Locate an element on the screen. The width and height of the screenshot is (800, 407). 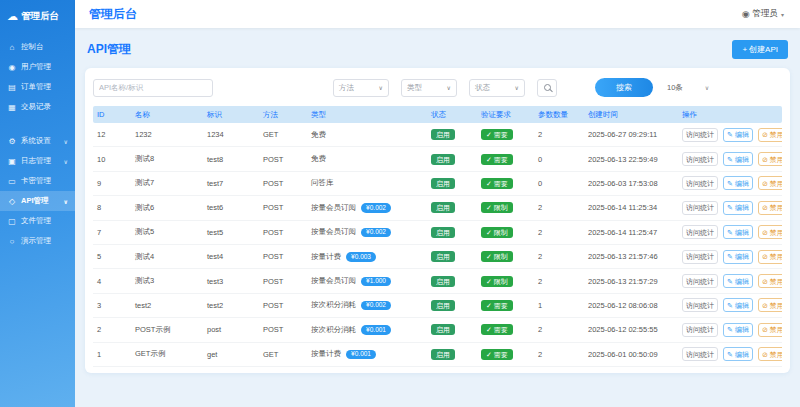
cell-code: test6 is located at coordinates (231, 208).